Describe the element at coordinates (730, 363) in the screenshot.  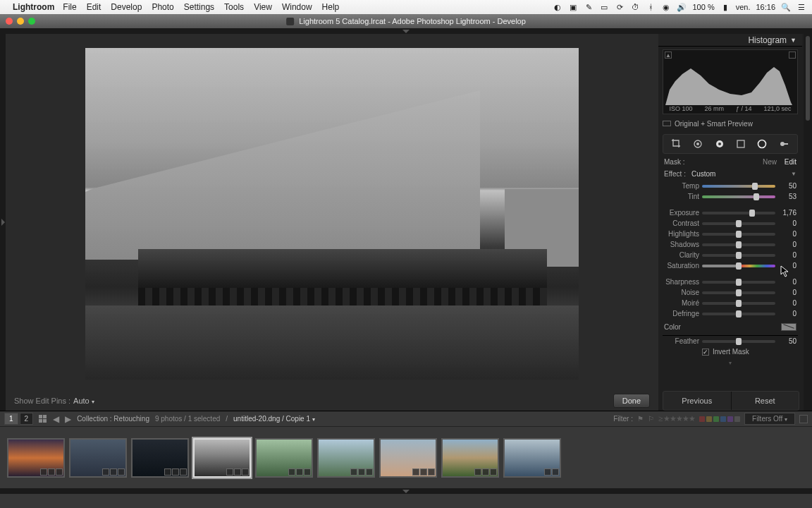
I see `panel-collapse-handle: ▾` at that location.